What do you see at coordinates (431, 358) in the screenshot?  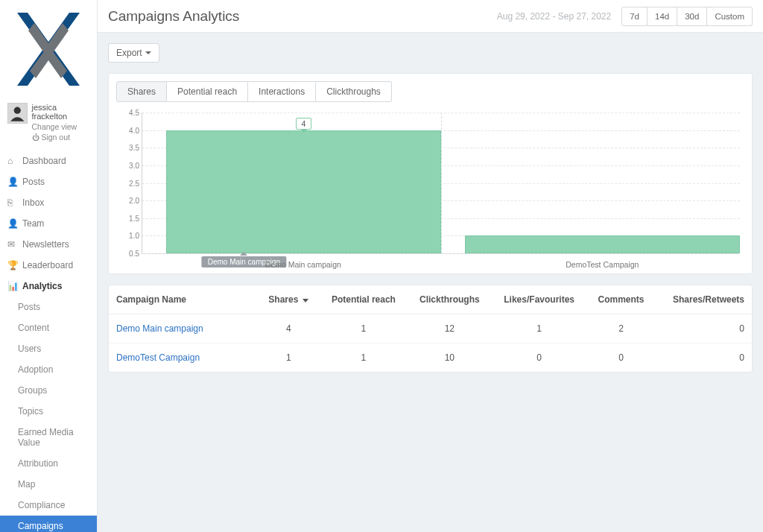 I see `table-row: DemoTest Campaign1110000` at bounding box center [431, 358].